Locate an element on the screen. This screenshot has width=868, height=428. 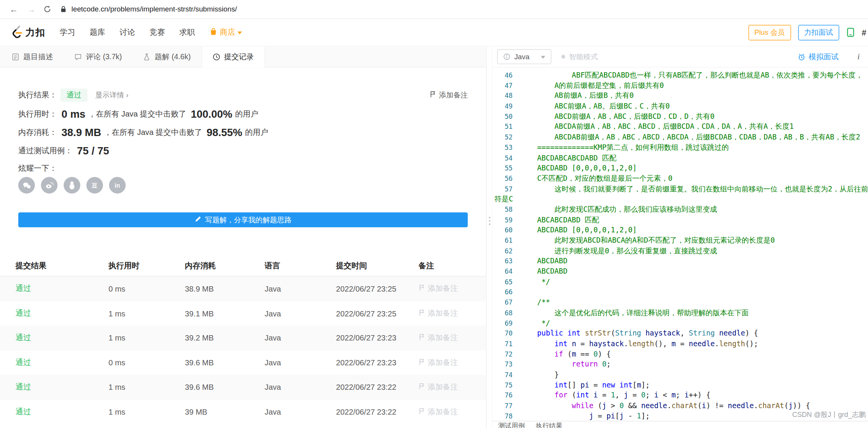
tab-label: 题目描述 is located at coordinates (38, 57).